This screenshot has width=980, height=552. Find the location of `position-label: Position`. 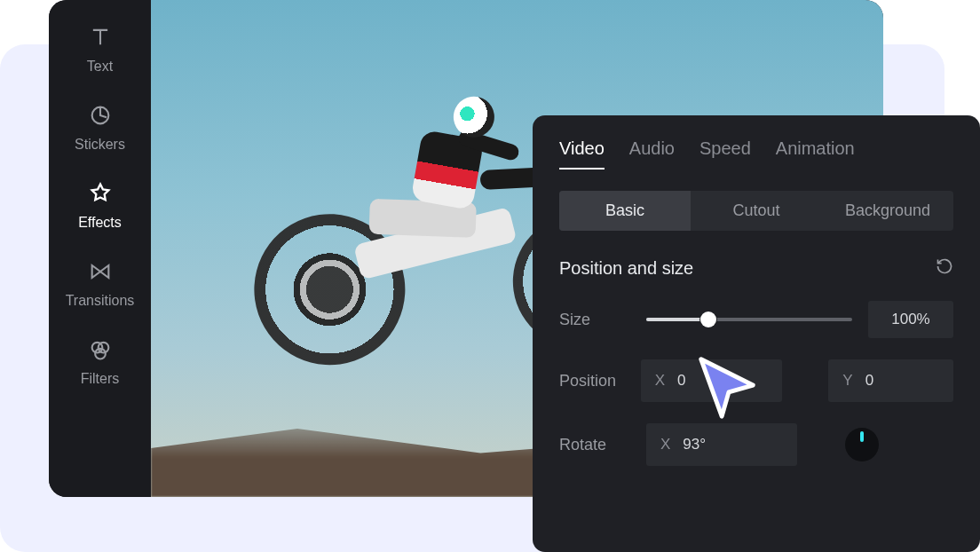

position-label: Position is located at coordinates (592, 382).